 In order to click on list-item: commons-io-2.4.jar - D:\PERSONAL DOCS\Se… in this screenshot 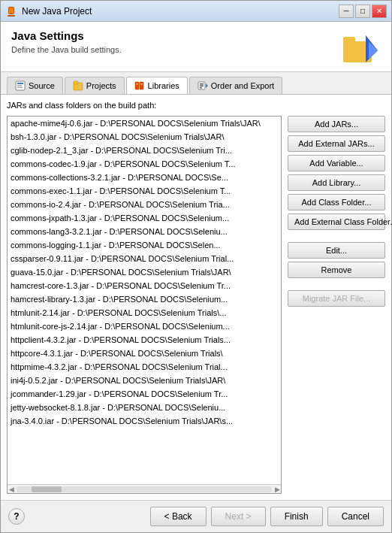, I will do `click(144, 204)`.